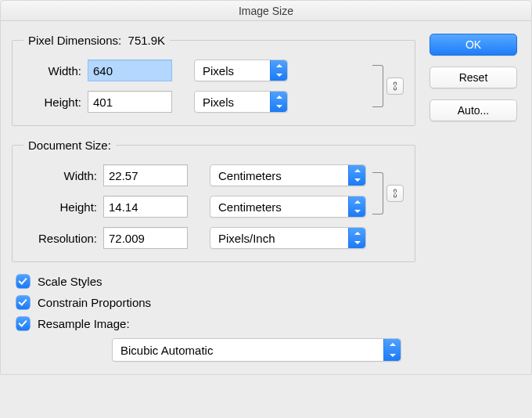  What do you see at coordinates (288, 238) in the screenshot?
I see `resolution-unit-select: Pixels/Inch` at bounding box center [288, 238].